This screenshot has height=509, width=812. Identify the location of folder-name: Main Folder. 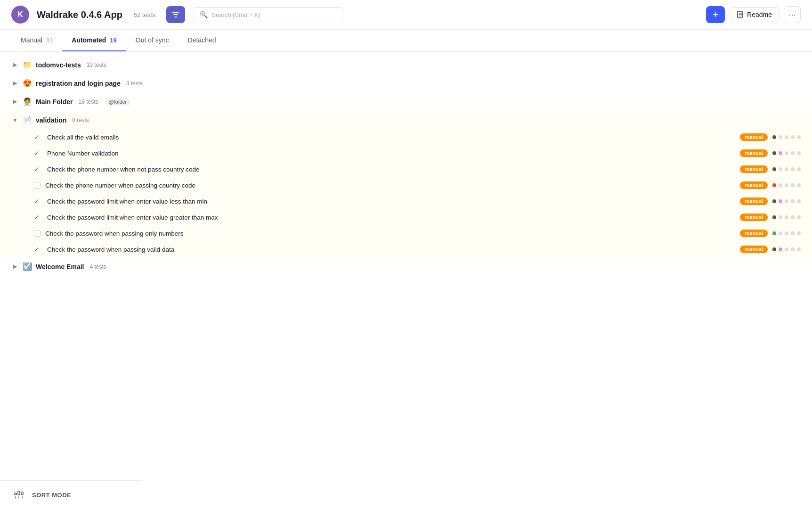
(55, 102).